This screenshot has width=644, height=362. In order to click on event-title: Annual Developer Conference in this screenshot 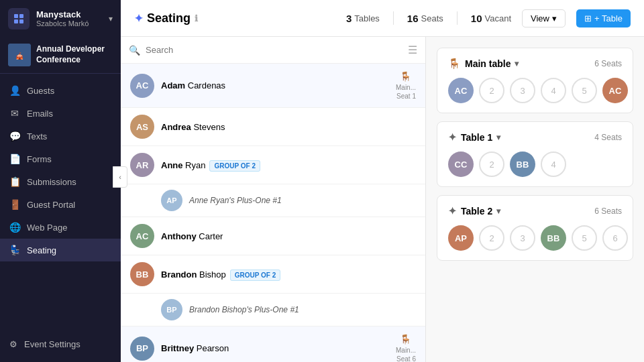, I will do `click(74, 55)`.